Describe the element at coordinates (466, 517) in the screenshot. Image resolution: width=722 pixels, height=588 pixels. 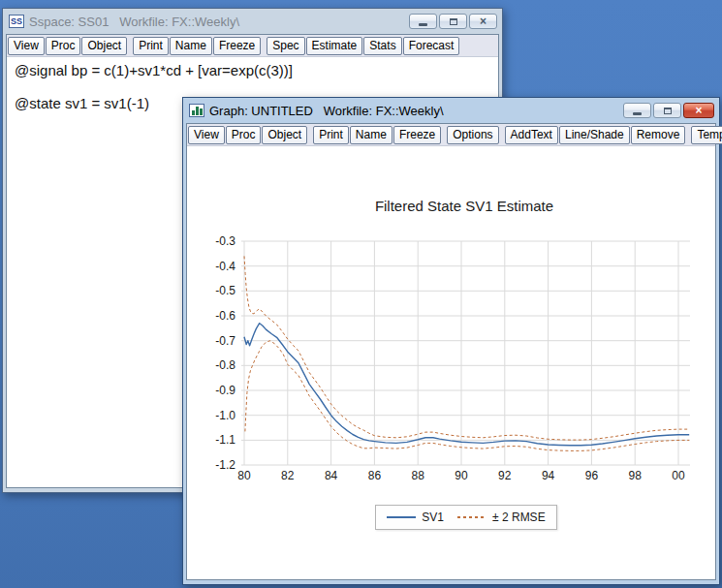
I see `chart-legend: SV1± 2 RMSE` at that location.